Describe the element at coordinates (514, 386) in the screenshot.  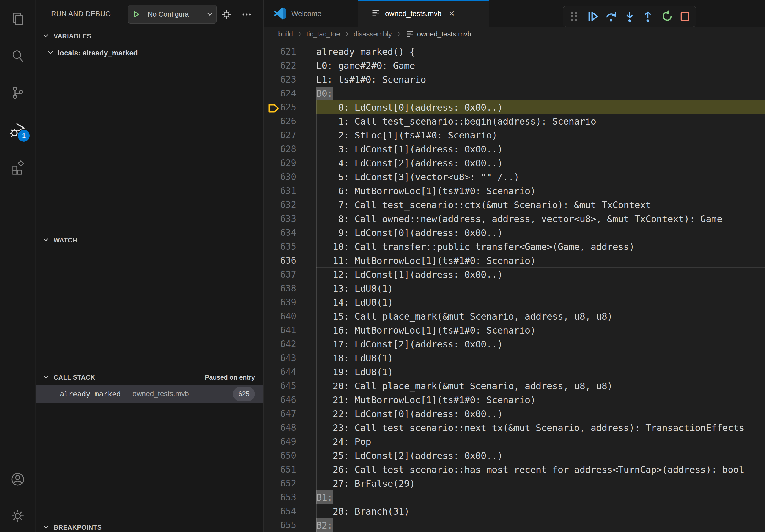
I see `code-line: 645 20: Call place_mark(&mut Scenario, a…` at that location.